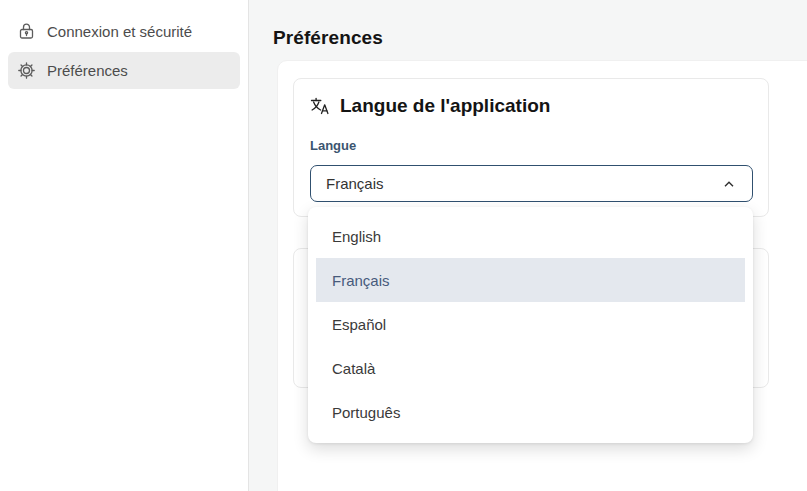  What do you see at coordinates (729, 184) in the screenshot?
I see `chevron-up-icon` at bounding box center [729, 184].